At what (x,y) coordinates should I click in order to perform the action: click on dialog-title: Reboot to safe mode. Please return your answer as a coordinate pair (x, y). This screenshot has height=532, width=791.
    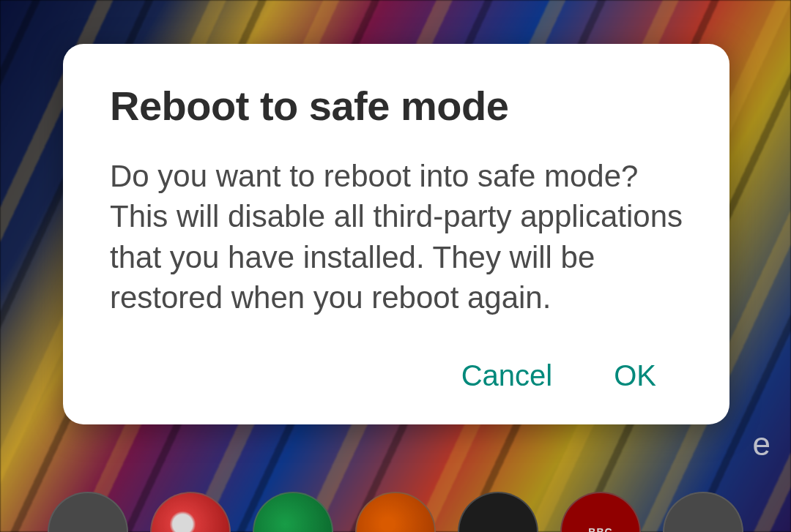
    Looking at the image, I should click on (396, 105).